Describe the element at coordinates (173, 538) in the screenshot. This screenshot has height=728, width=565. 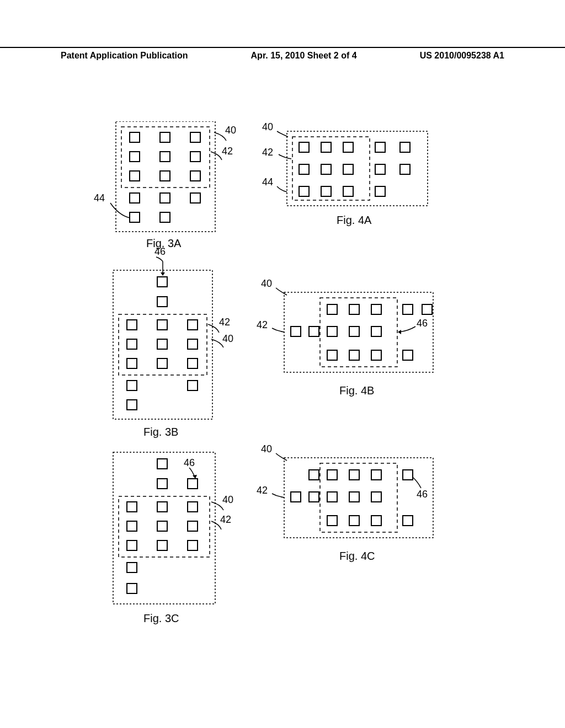
I see `fig-3c: 46 40 42 Fig. 3C` at that location.